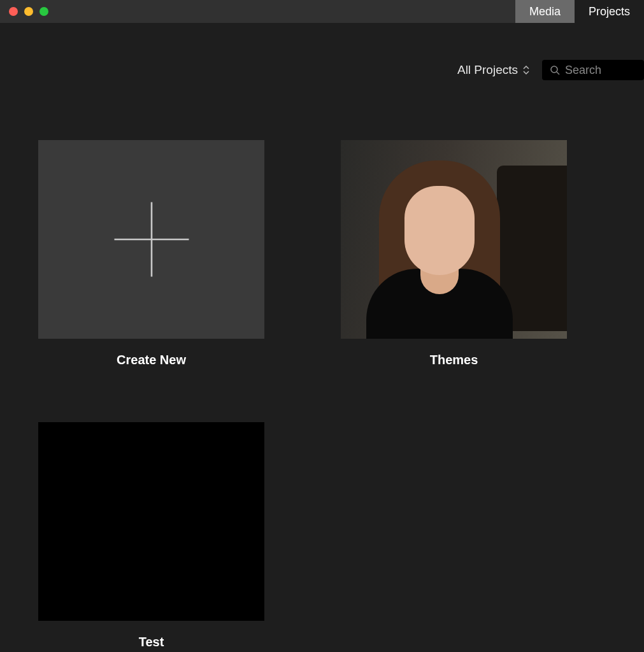 The height and width of the screenshot is (652, 644). What do you see at coordinates (496, 70) in the screenshot?
I see `projects-filter-dropdown: All Projects` at bounding box center [496, 70].